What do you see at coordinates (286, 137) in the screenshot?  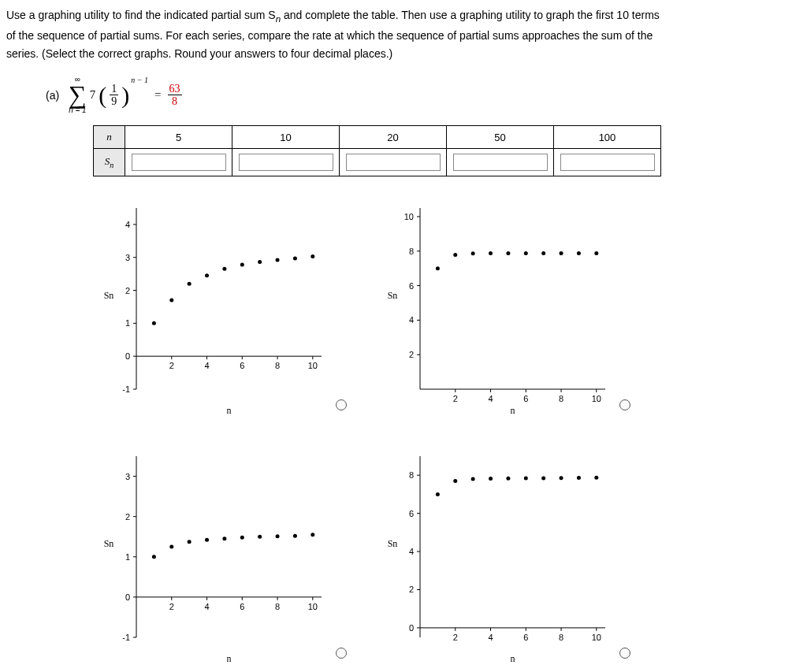 I see `n-col-10: 10` at bounding box center [286, 137].